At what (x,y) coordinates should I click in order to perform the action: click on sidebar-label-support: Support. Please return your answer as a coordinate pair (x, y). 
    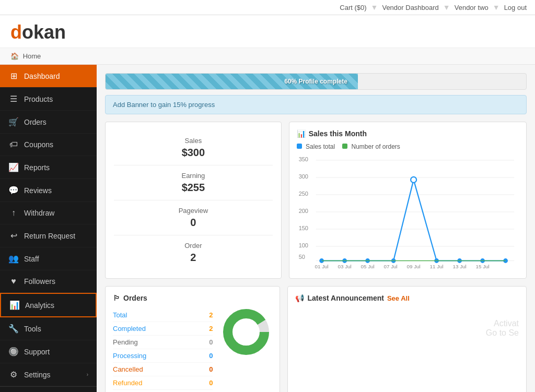
    Looking at the image, I should click on (56, 352).